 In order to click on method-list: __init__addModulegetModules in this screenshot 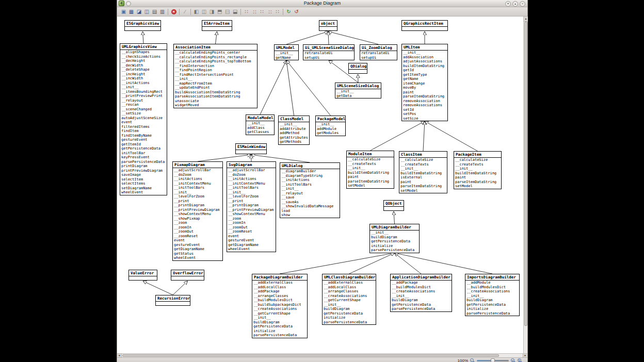, I will do `click(330, 129)`.